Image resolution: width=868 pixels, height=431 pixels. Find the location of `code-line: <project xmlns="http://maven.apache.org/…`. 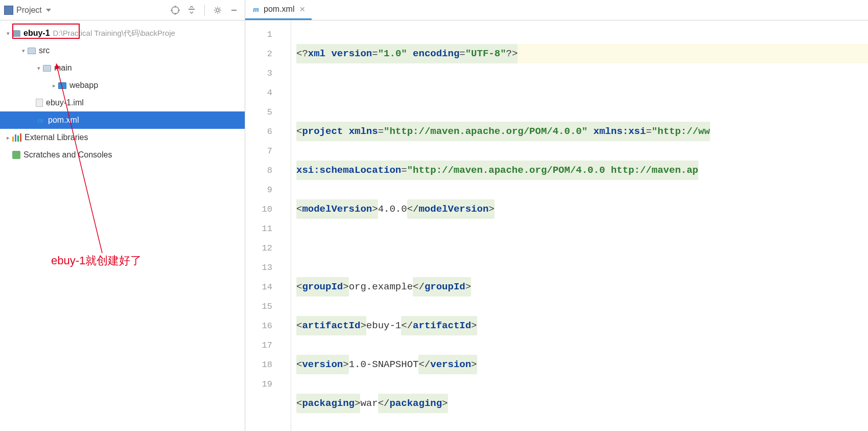

code-line: <project xmlns="http://maven.apache.org/… is located at coordinates (582, 131).